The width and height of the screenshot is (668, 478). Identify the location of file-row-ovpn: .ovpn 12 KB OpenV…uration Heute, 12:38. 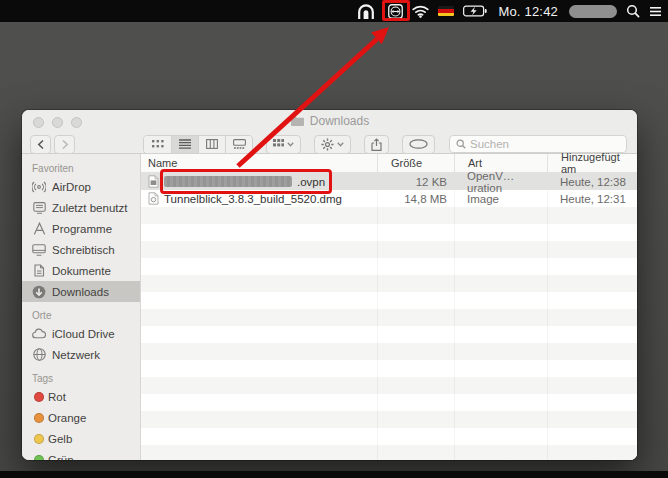
(389, 182).